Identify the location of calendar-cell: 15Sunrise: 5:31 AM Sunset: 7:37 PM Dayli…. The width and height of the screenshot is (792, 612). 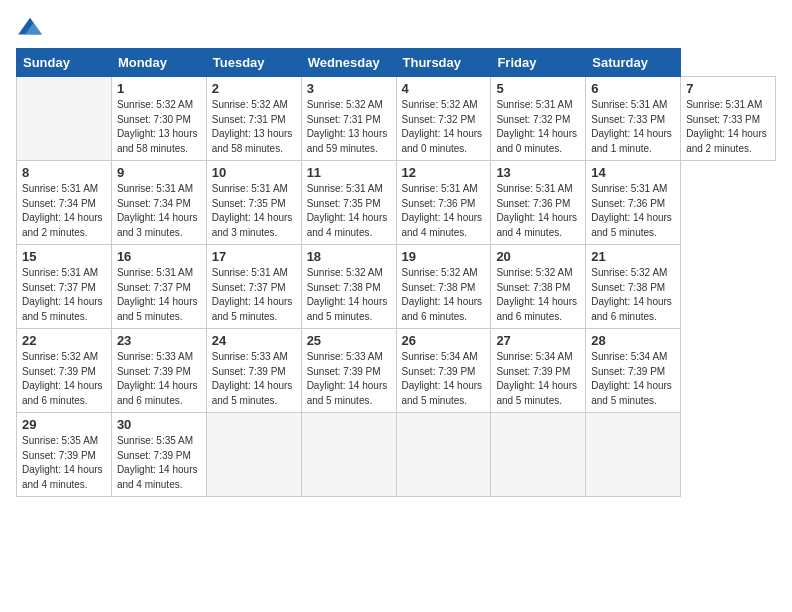
(64, 287).